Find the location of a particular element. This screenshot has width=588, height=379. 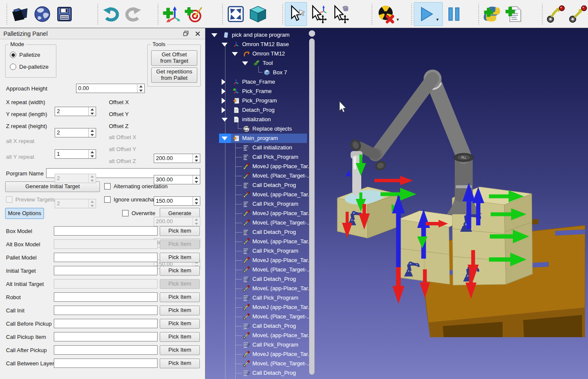

pallet-model-pick-item-button: Pick Item is located at coordinates (180, 258).